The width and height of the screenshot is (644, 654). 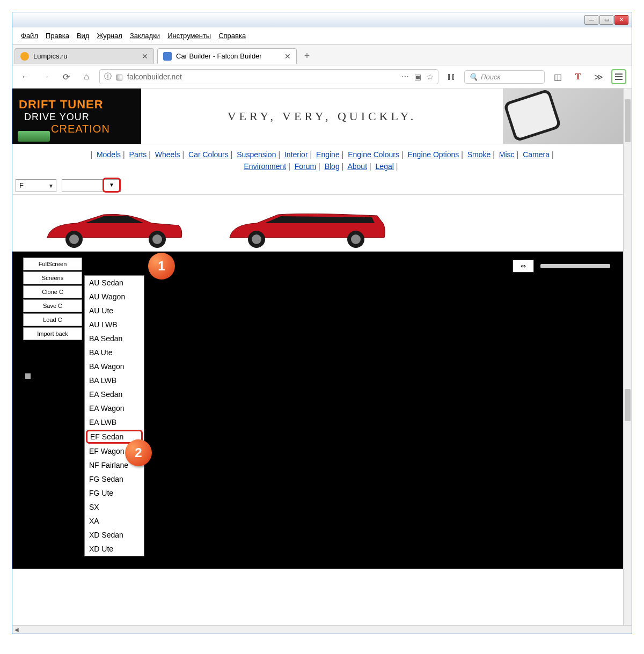 I want to click on save-button: Save C, so click(x=53, y=306).